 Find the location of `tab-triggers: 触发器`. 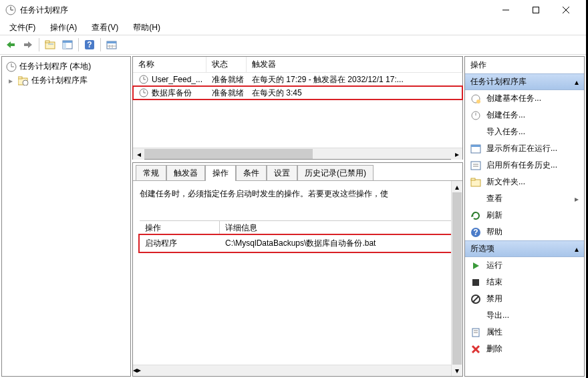

tab-triggers: 触发器 is located at coordinates (186, 173).